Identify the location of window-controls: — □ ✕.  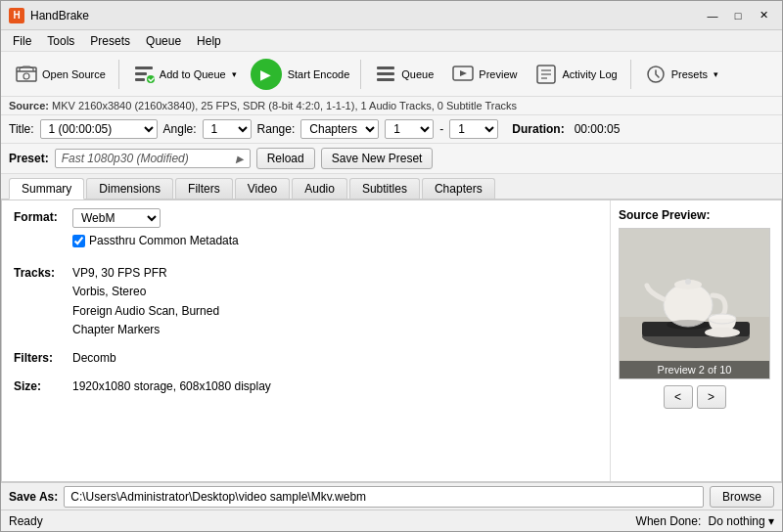
(738, 16).